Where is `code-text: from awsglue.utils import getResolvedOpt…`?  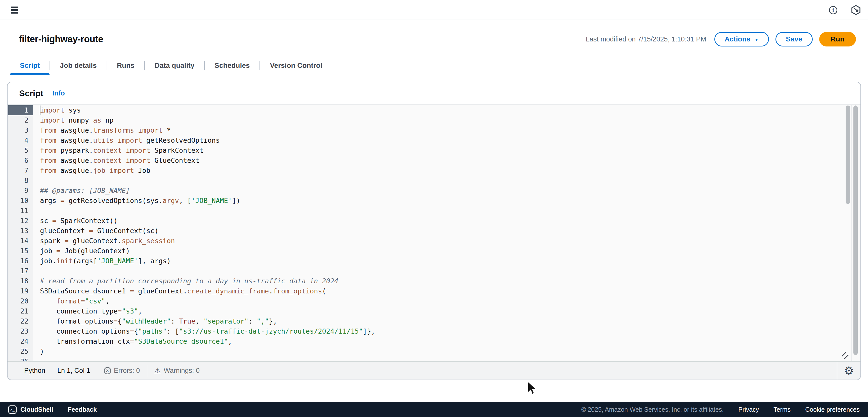
code-text: from awsglue.utils import getResolvedOpt… is located at coordinates (126, 140).